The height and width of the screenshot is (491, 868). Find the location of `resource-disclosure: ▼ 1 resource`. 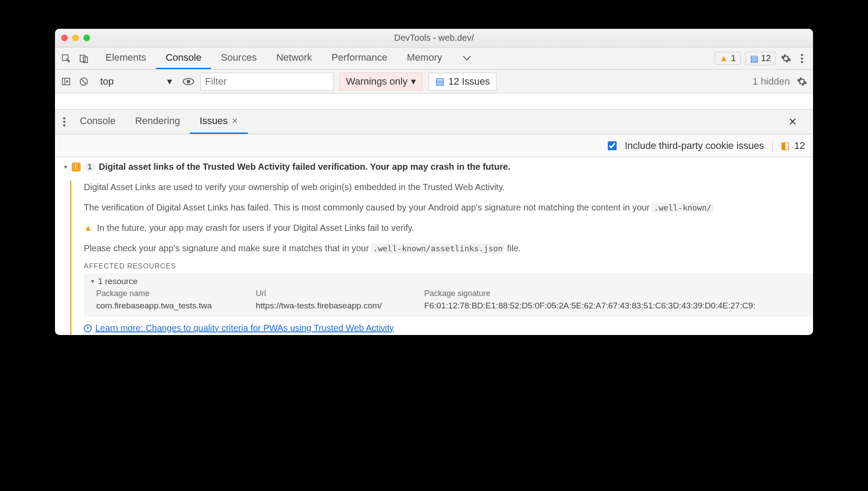

resource-disclosure: ▼ 1 resource is located at coordinates (449, 283).